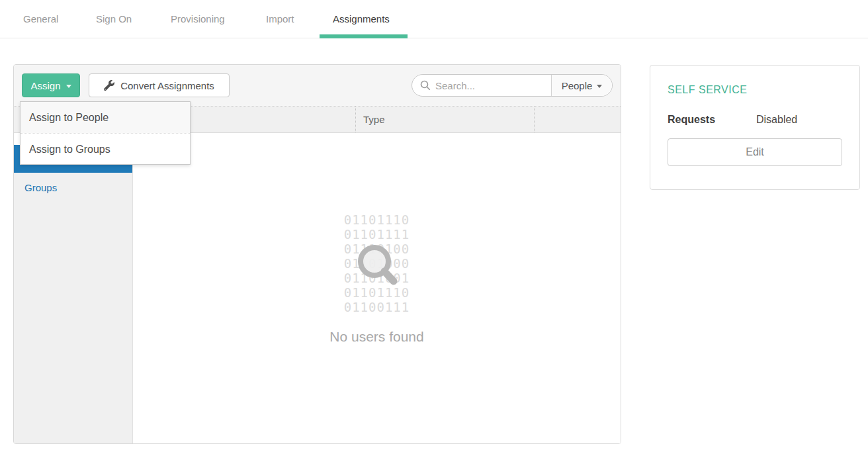  I want to click on requests-value: Disabled, so click(777, 120).